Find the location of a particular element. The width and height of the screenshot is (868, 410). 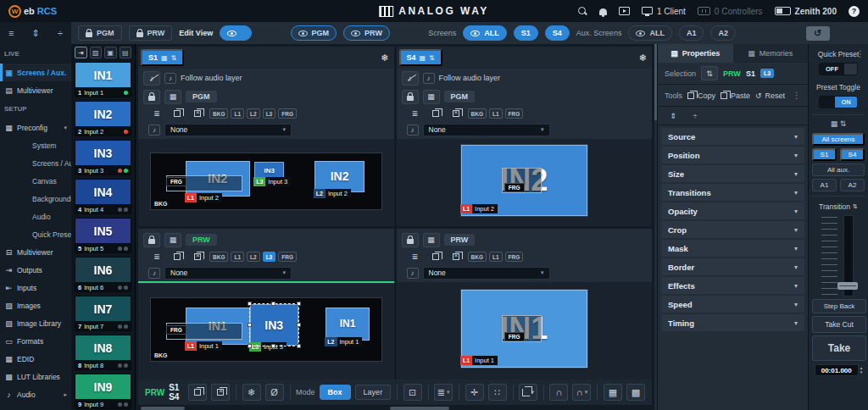

sidebar-item: ♪ Audio ▸ is located at coordinates (36, 395).